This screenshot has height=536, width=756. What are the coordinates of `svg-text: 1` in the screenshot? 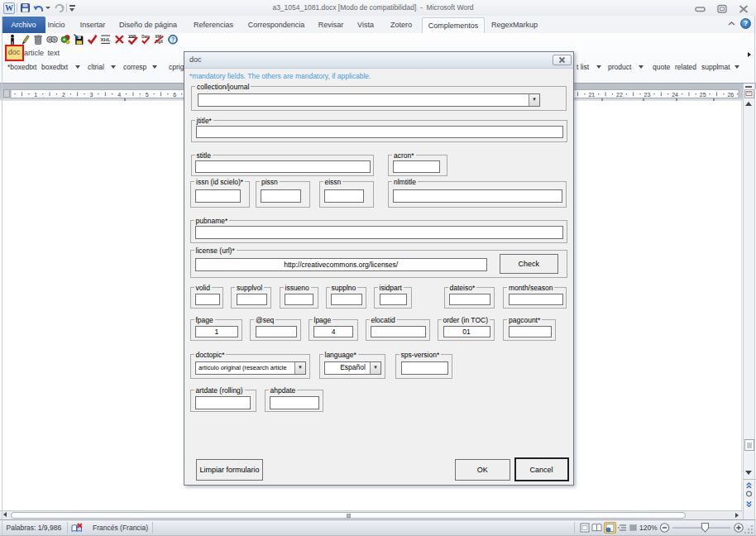 It's located at (36, 94).